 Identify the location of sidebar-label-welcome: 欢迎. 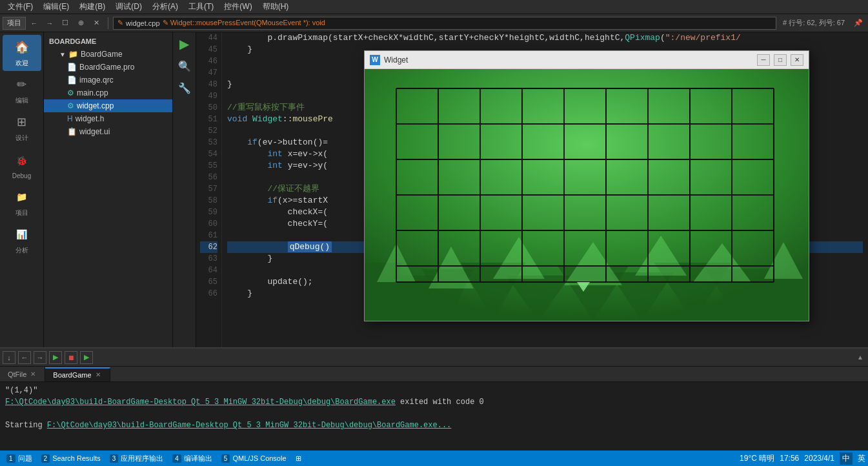
(22, 63).